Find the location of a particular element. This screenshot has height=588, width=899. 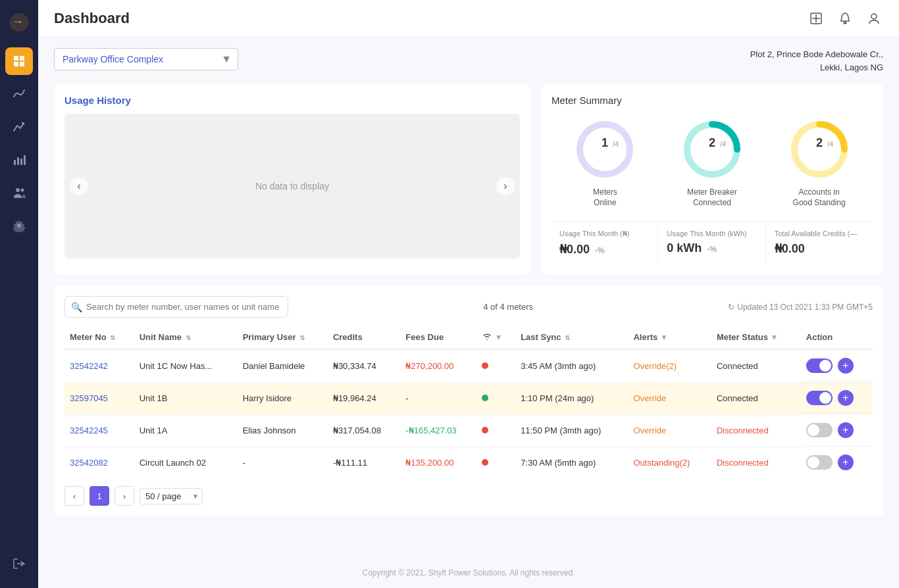

sidebar-item-settings is located at coordinates (19, 226).